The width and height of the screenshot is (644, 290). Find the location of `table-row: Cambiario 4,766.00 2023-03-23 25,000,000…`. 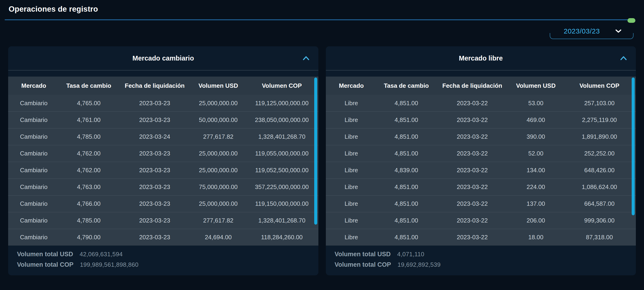

table-row: Cambiario 4,766.00 2023-03-23 25,000,000… is located at coordinates (164, 204).